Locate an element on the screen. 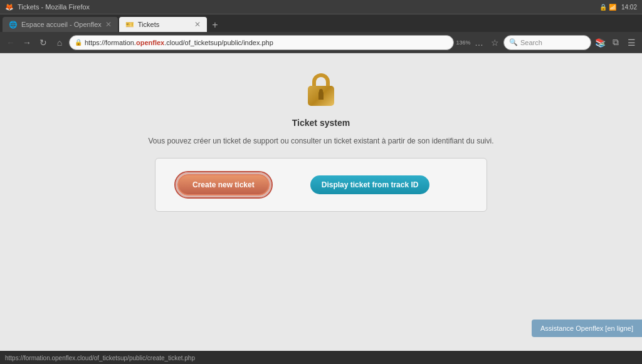 This screenshot has height=364, width=642. tab-favicon-2: 🎫 is located at coordinates (130, 25).